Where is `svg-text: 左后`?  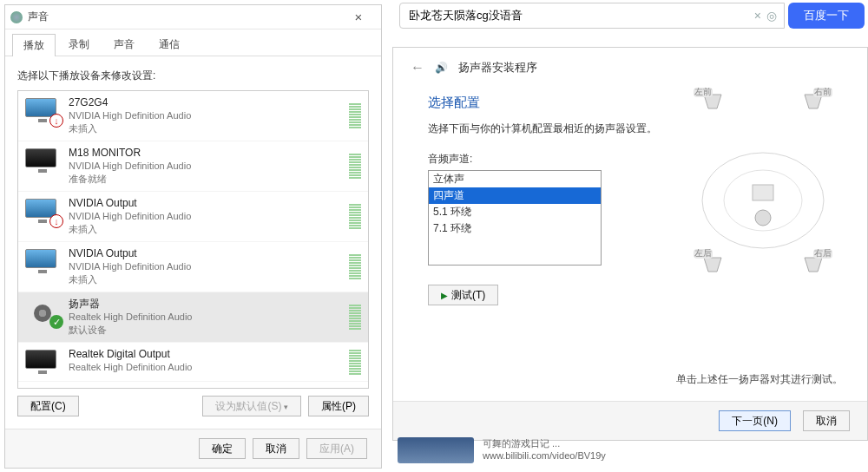
svg-text: 左后 is located at coordinates (703, 253).